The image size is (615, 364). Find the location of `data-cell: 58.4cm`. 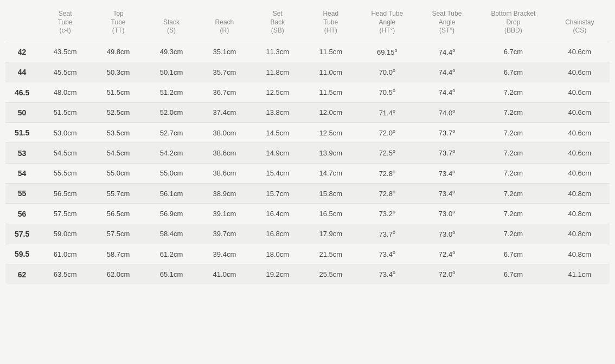

data-cell: 58.4cm is located at coordinates (171, 234).